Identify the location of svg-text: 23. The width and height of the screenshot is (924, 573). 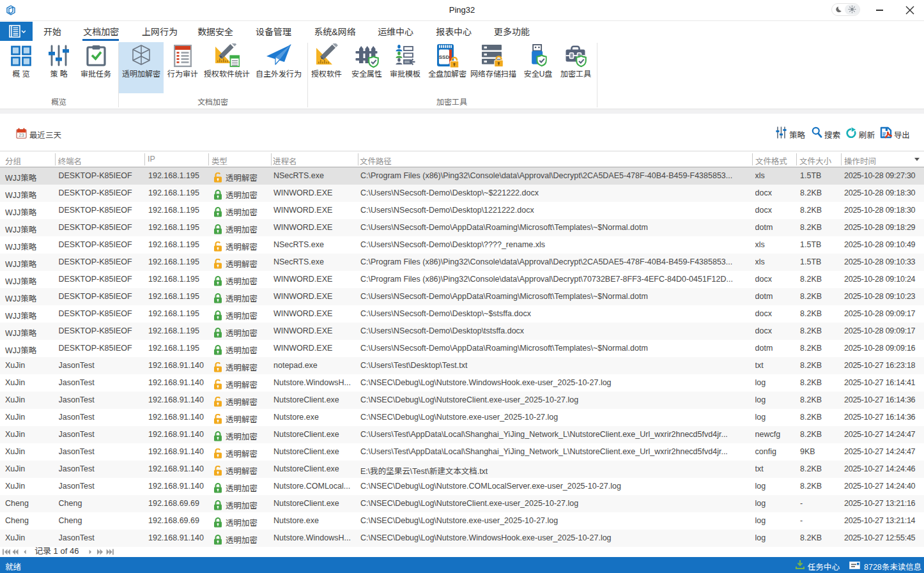
(22, 135).